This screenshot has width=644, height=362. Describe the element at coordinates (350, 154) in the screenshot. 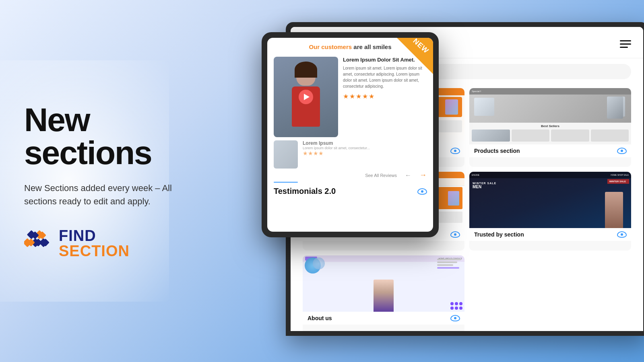

I see `second-review: Lorem Ipsum Lorem ipsum dolor sit amet, …` at that location.